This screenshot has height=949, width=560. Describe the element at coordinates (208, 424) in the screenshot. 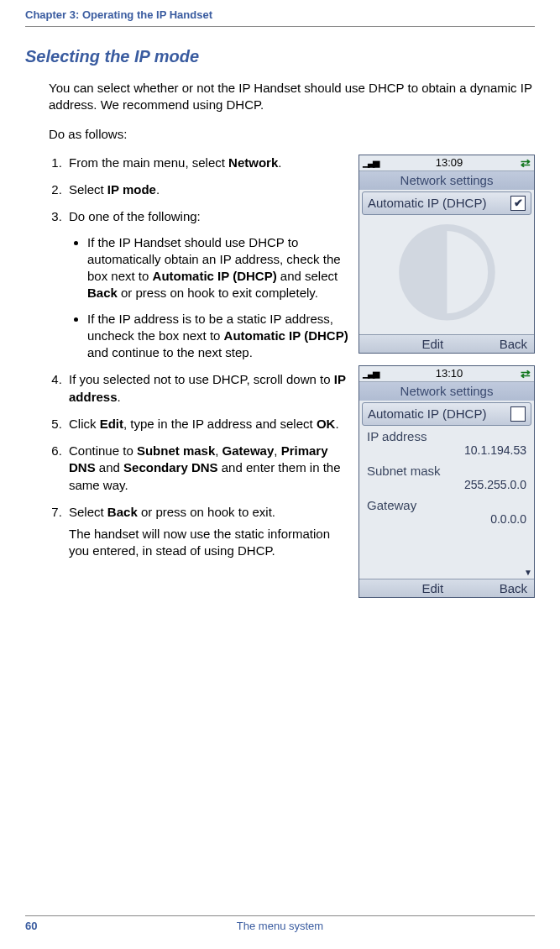

I see `step-5: Click Edit, type in the IP address and s…` at that location.